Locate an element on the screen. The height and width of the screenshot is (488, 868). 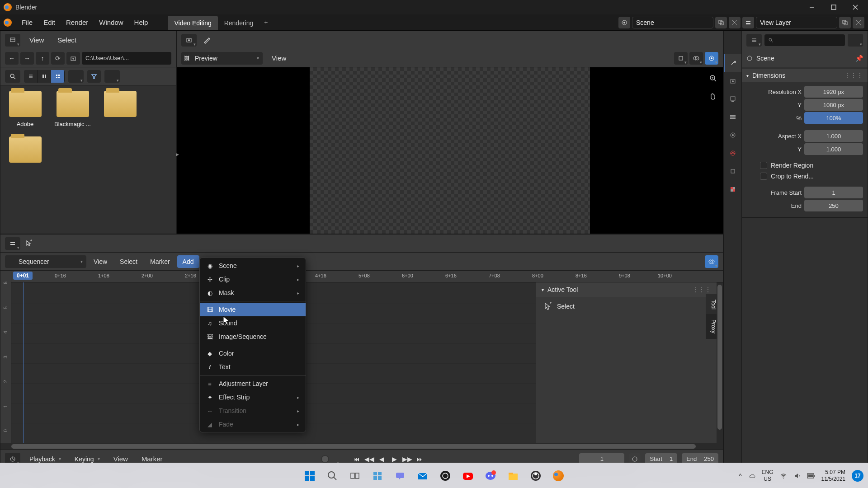
taskbar-discord-button is located at coordinates (491, 476).